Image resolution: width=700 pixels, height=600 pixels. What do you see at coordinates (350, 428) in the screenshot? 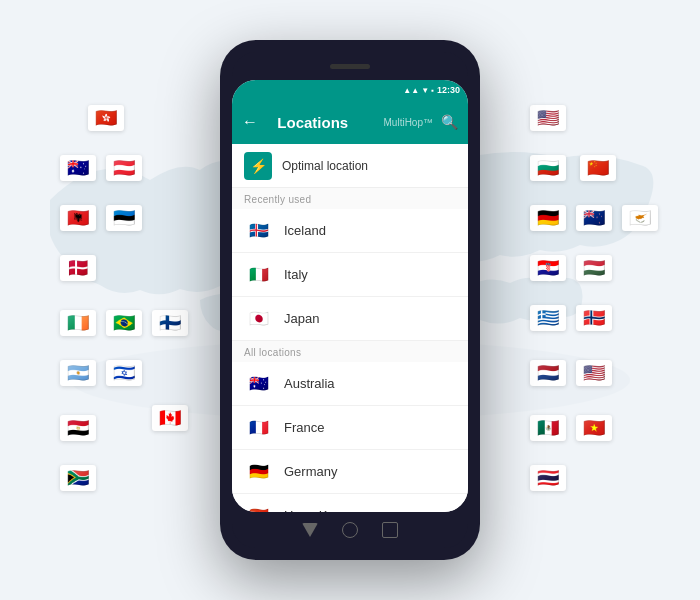
I see `loc-france: 🇫🇷 France` at bounding box center [350, 428].